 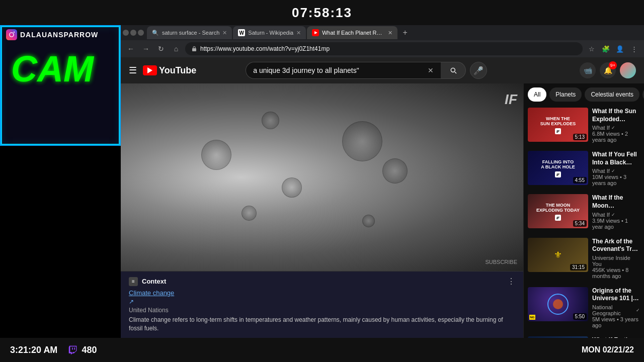 I want to click on browser-tabs-bar: 🔍 saturn surface - Search ✕ W Saturn - W…, so click(x=382, y=33).